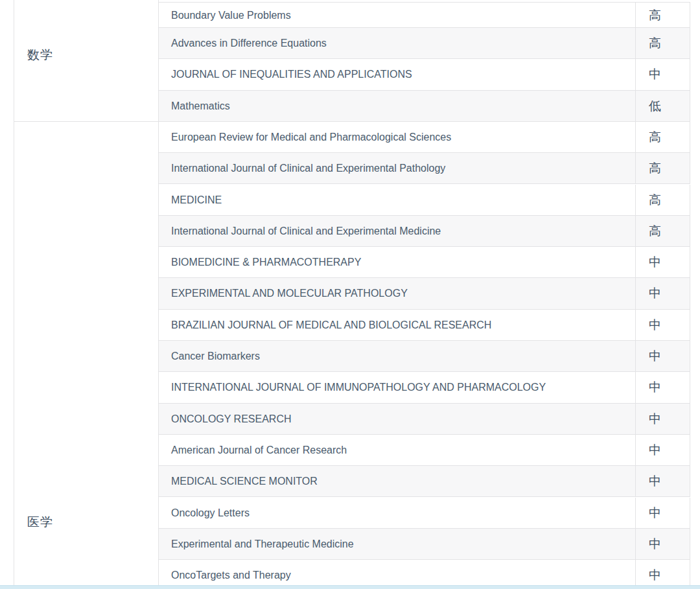  What do you see at coordinates (397, 387) in the screenshot?
I see `journal-cell: INTERNATIONAL JOURNAL OF IMMUNOPATHOLOGY…` at bounding box center [397, 387].